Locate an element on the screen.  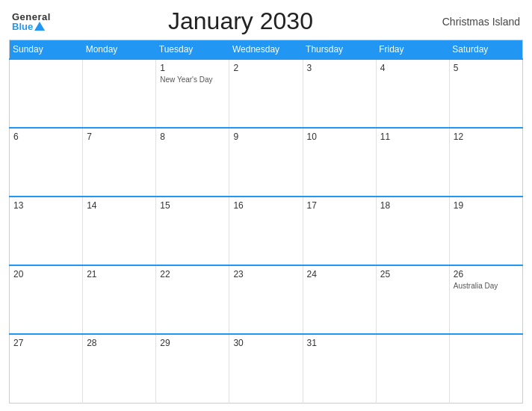
calendar-cell: 8 is located at coordinates (193, 162).